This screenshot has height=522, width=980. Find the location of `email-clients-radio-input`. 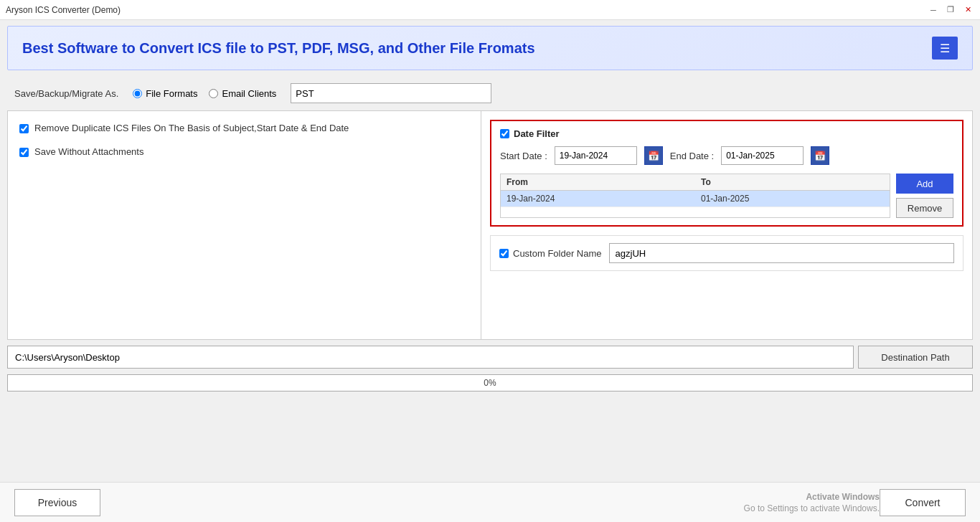

email-clients-radio-input is located at coordinates (214, 93).